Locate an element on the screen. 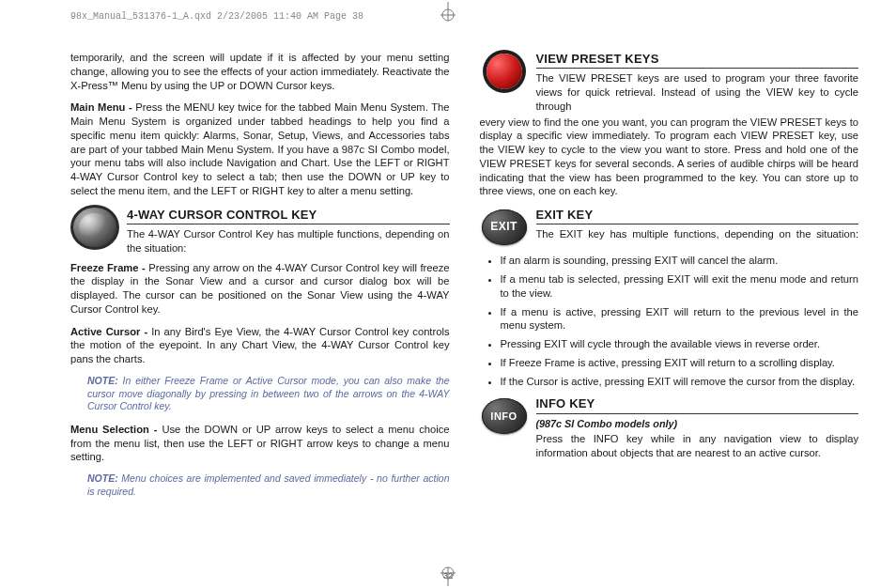 The height and width of the screenshot is (588, 896). exit-key-icon: EXIT is located at coordinates (504, 227).